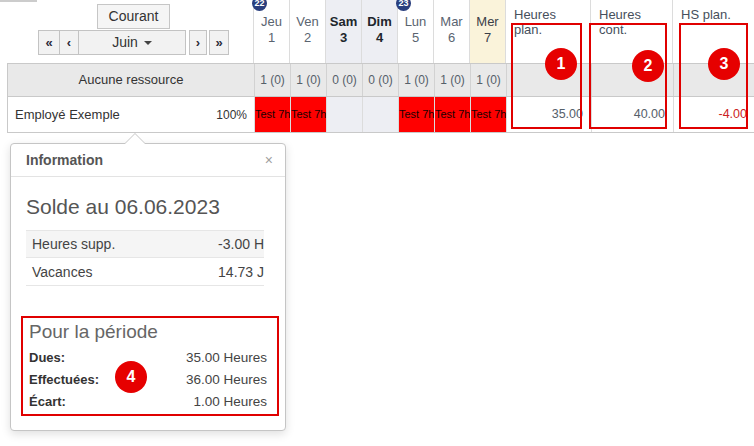 The image size is (754, 446). Describe the element at coordinates (150, 366) in the screenshot. I see `annotation-box-period: Pour la période Dues: 35.00 Heures Effec…` at that location.